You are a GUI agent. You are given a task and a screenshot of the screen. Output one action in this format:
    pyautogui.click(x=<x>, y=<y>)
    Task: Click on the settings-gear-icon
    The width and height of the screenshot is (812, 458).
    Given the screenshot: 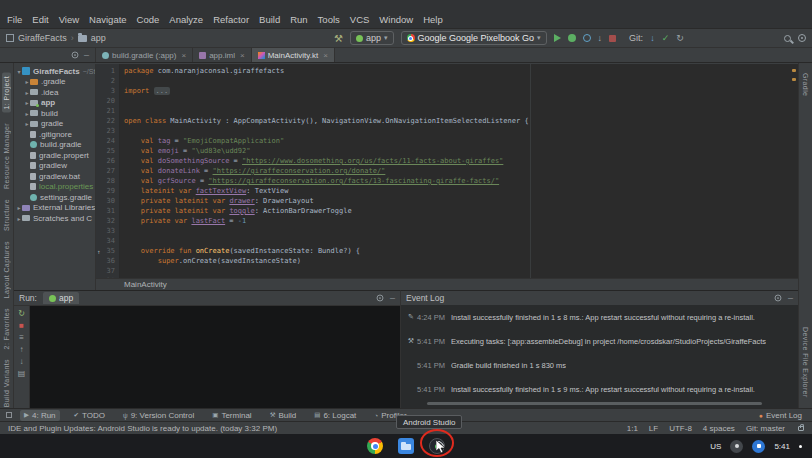 What is the action you would take?
    pyautogui.click(x=802, y=38)
    